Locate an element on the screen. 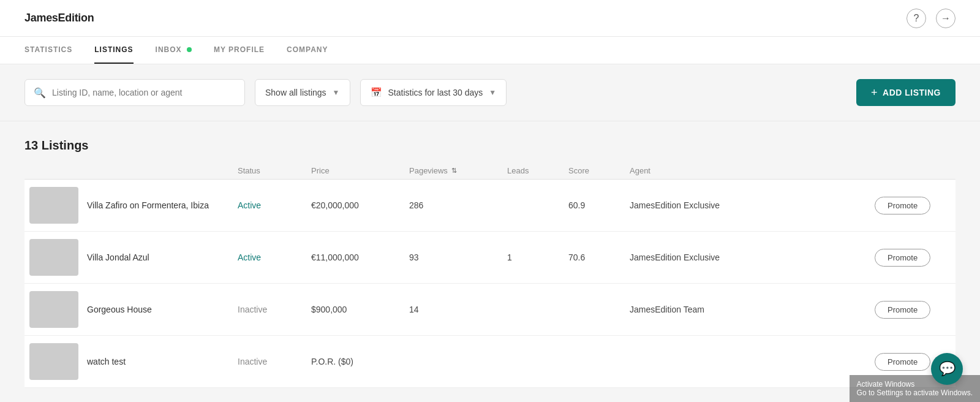 The height and width of the screenshot is (402, 980). nav-label-listings: LISTINGS is located at coordinates (114, 50).